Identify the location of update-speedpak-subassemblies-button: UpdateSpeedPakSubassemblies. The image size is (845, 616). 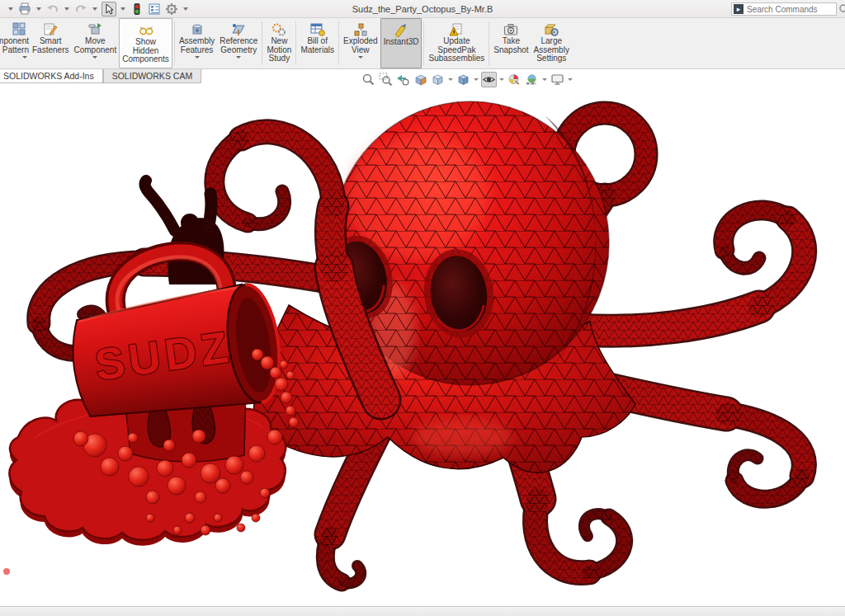
(456, 43).